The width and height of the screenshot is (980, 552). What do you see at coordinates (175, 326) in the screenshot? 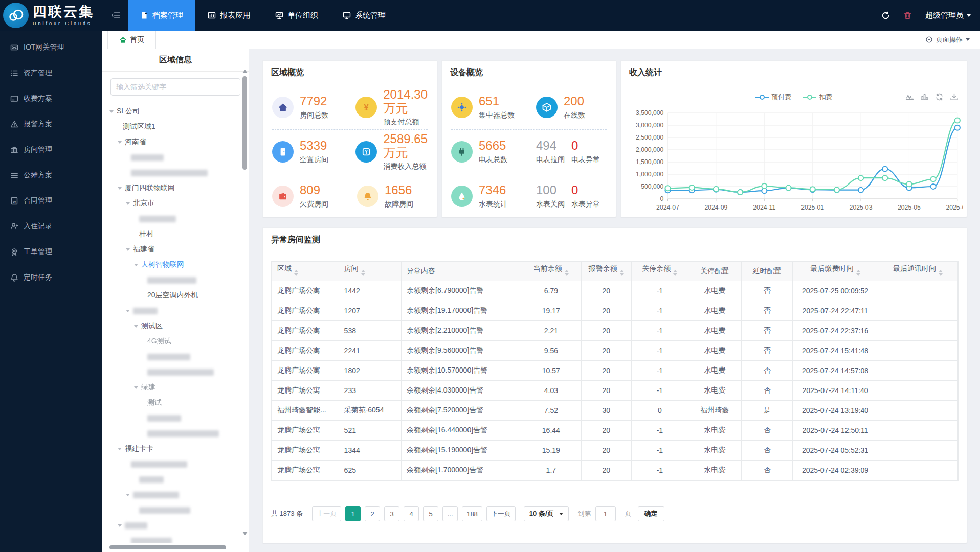
I see `tree-item: 测试区` at bounding box center [175, 326].